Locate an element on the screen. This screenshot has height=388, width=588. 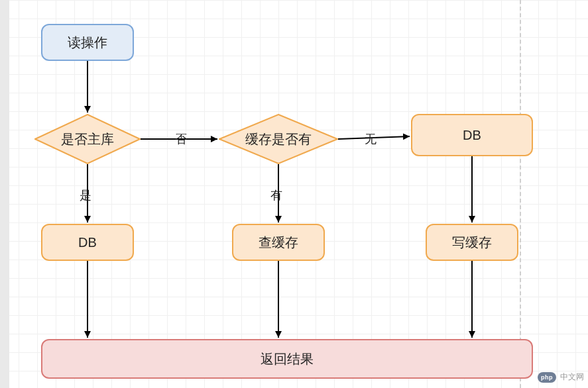
node-read-cache-label: 查缓存 is located at coordinates (278, 242).